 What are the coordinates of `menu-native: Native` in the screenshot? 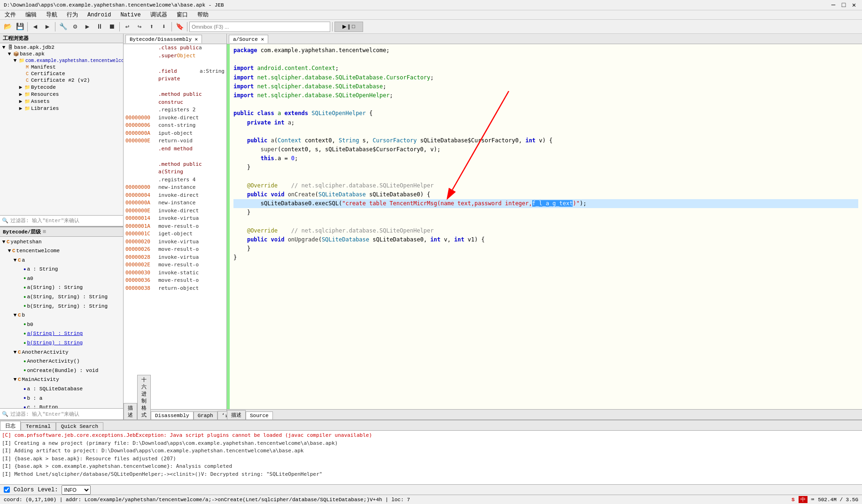 It's located at (131, 15).